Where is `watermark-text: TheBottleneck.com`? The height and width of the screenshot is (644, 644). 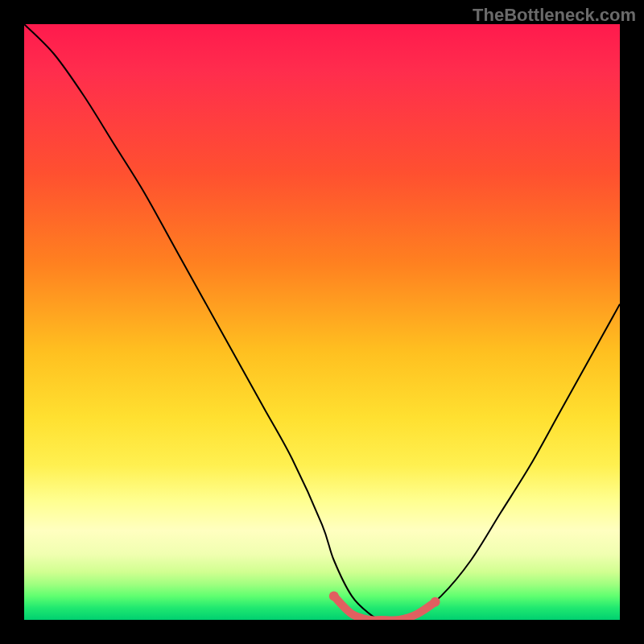 watermark-text: TheBottleneck.com is located at coordinates (554, 15).